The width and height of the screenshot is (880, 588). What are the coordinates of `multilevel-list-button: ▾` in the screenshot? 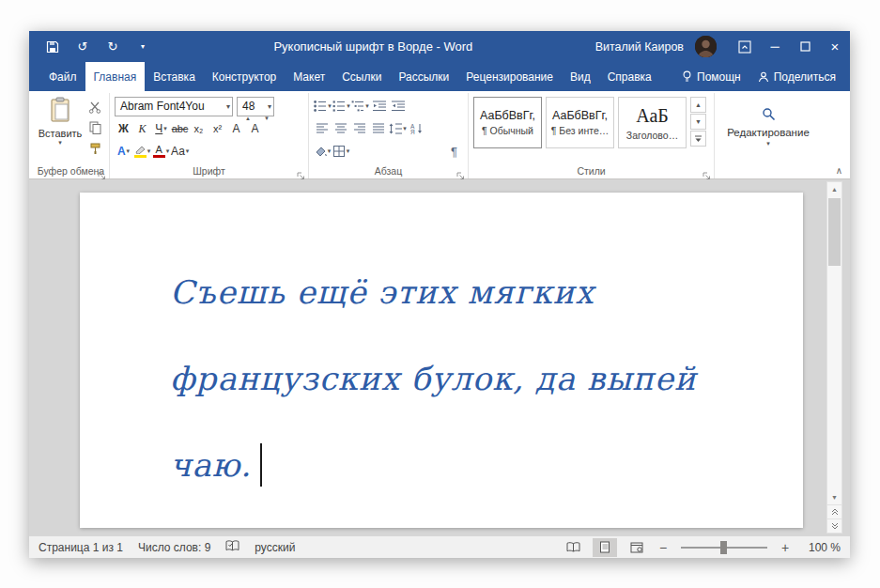 It's located at (361, 107).